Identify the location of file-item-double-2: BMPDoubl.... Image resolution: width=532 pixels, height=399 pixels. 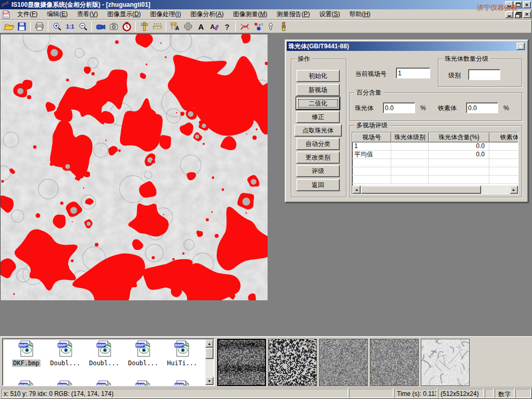
(104, 353).